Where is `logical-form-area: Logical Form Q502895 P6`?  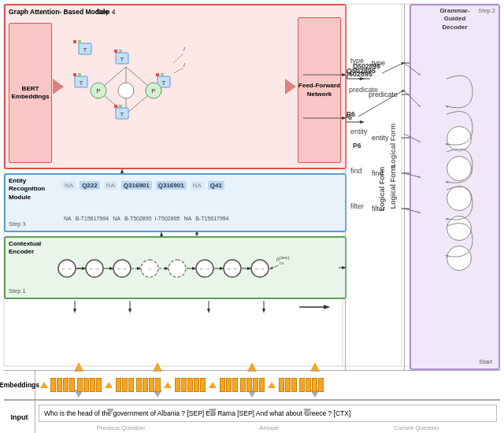
logical-form-area: Logical Form Q502895 P6 is located at coordinates (375, 187).